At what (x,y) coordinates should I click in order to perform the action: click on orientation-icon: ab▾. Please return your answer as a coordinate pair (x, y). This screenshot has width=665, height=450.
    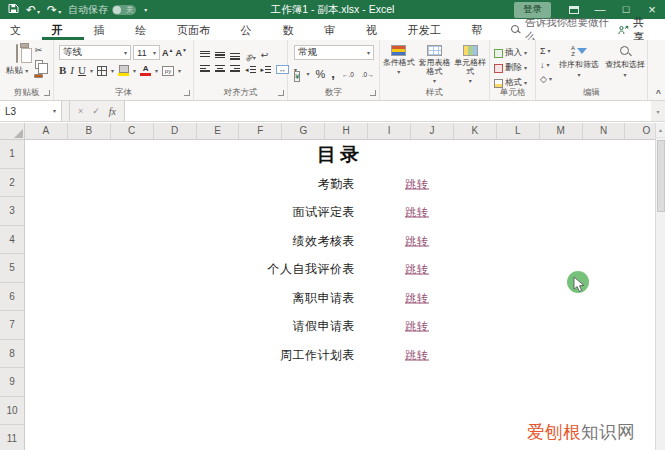
    Looking at the image, I should click on (250, 55).